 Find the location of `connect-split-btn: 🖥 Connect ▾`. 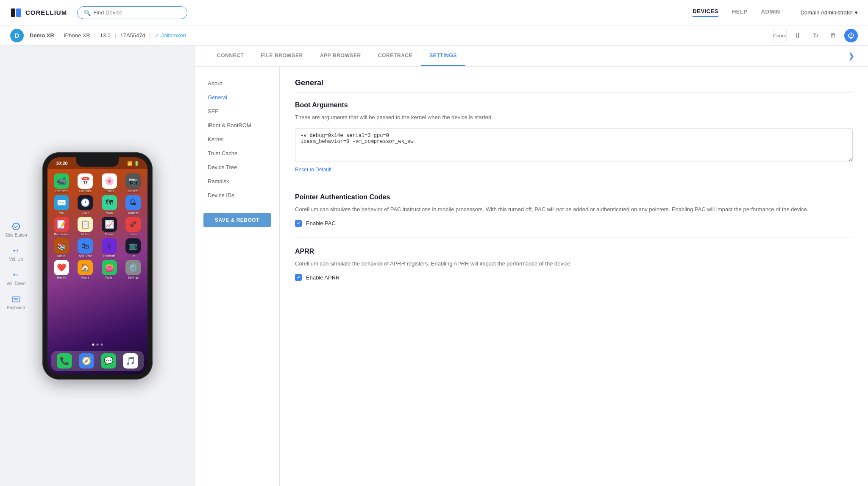

connect-split-btn: 🖥 Connect ▾ is located at coordinates (780, 36).